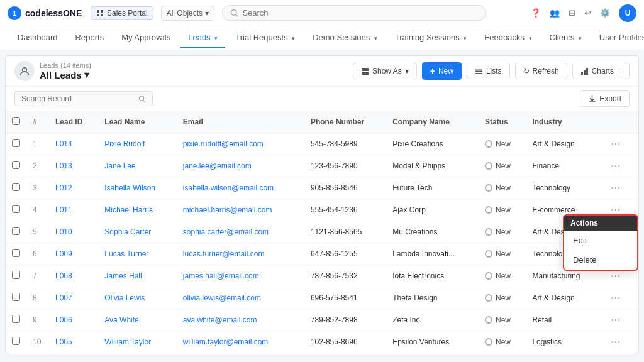  What do you see at coordinates (74, 166) in the screenshot?
I see `row-lead-id: L013` at bounding box center [74, 166].